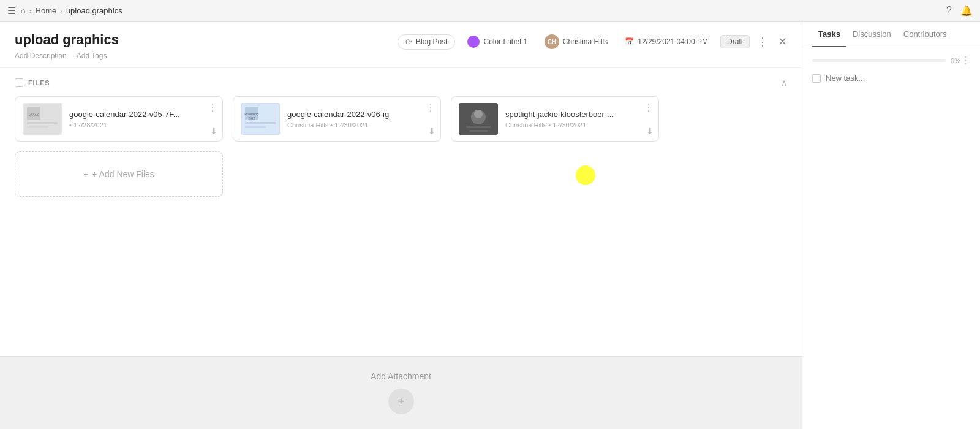  What do you see at coordinates (959, 11) in the screenshot?
I see `top-right-icons: ? 🔔` at bounding box center [959, 11].